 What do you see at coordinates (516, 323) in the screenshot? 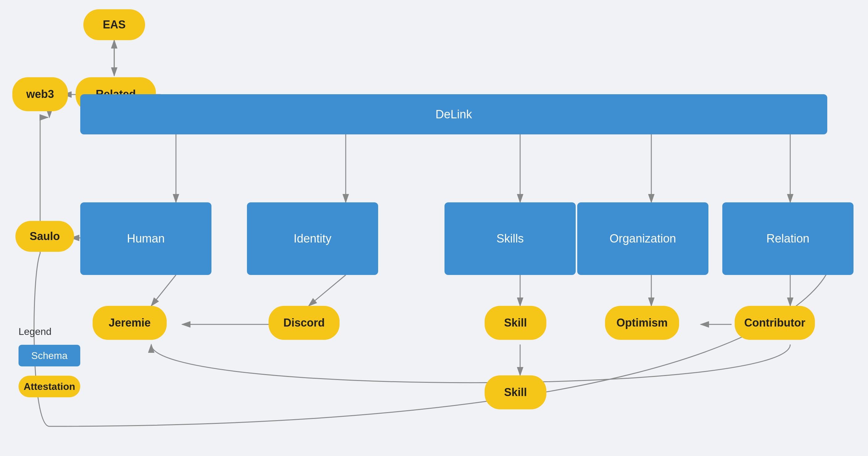
I see `skill1-label: Skill` at bounding box center [516, 323].